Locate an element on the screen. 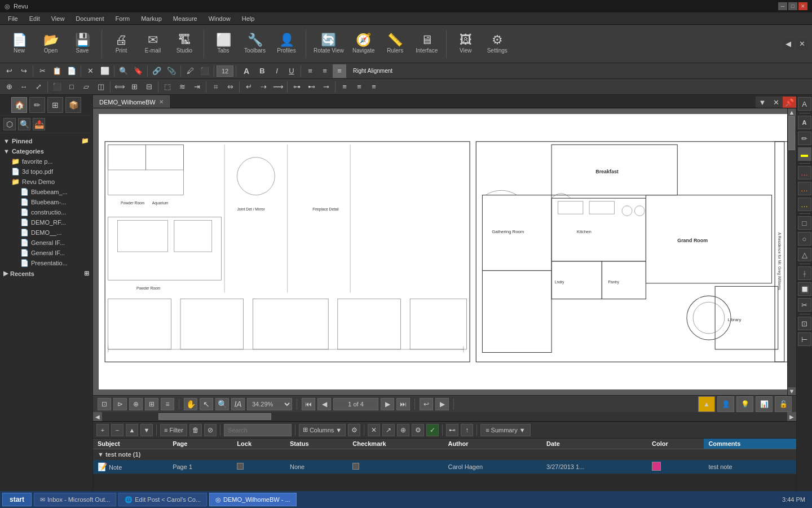  tool14-btn: ⌗ is located at coordinates (215, 87).